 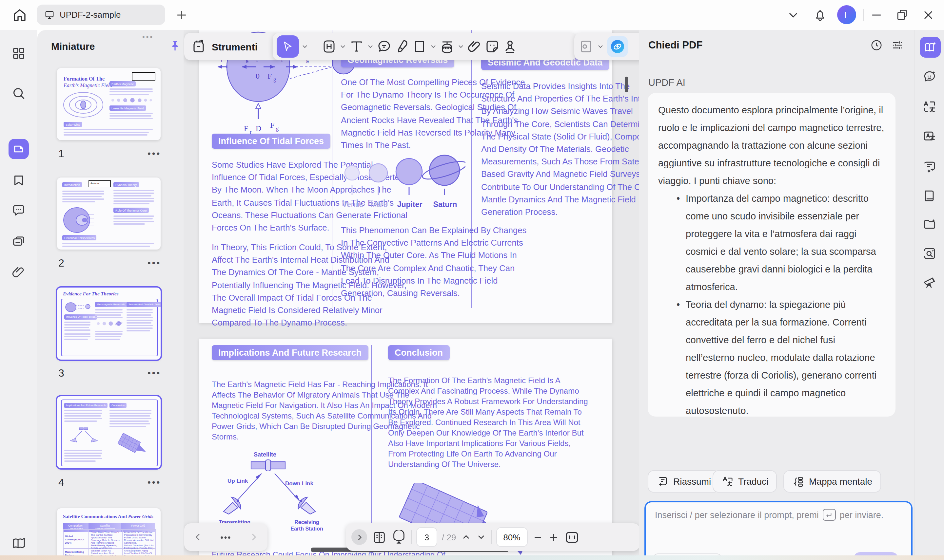 What do you see at coordinates (554, 537) in the screenshot?
I see `zoom-in-icon` at bounding box center [554, 537].